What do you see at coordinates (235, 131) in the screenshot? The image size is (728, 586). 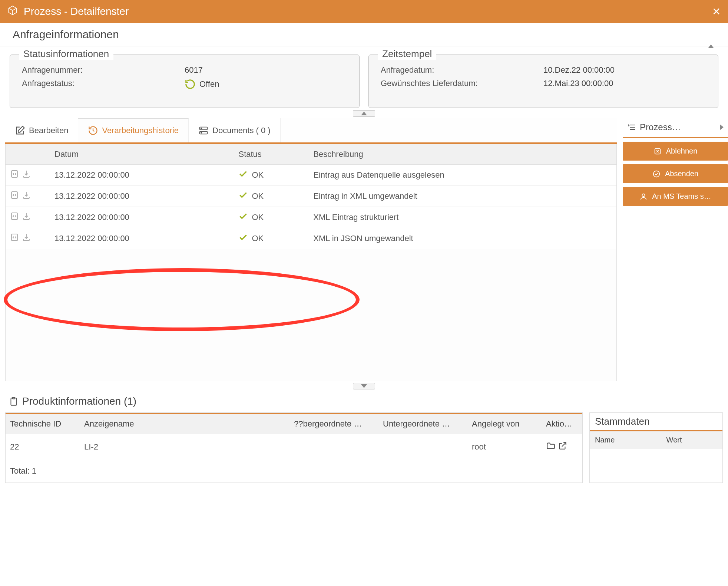 I see `tab-documents: Documents ( 0 )` at bounding box center [235, 131].